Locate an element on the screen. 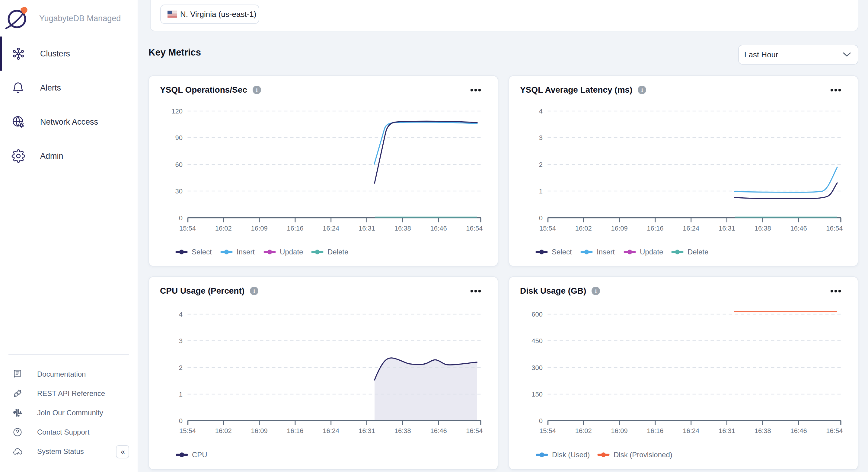  svg-text: CPU is located at coordinates (199, 455).